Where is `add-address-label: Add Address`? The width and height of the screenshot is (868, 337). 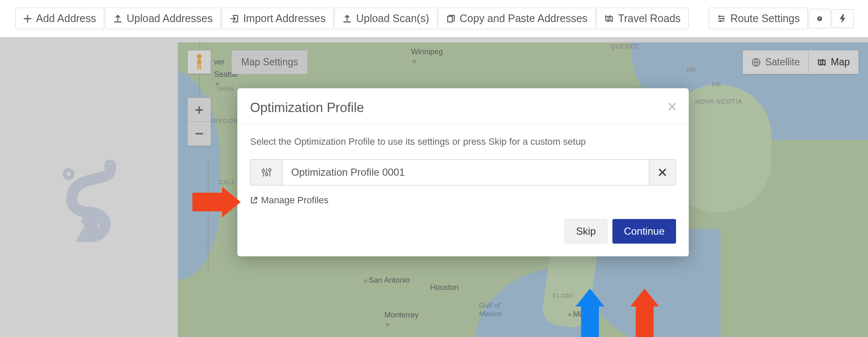 add-address-label: Add Address is located at coordinates (66, 19).